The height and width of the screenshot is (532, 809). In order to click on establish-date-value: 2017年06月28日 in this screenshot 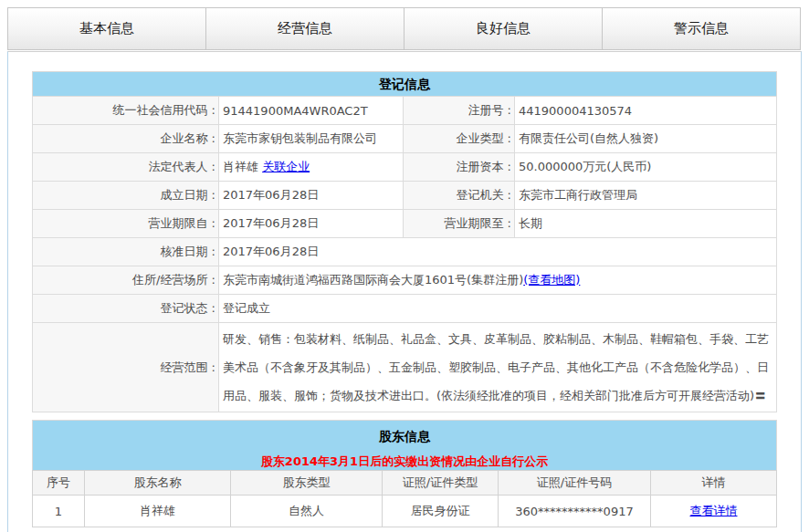, I will do `click(311, 195)`.